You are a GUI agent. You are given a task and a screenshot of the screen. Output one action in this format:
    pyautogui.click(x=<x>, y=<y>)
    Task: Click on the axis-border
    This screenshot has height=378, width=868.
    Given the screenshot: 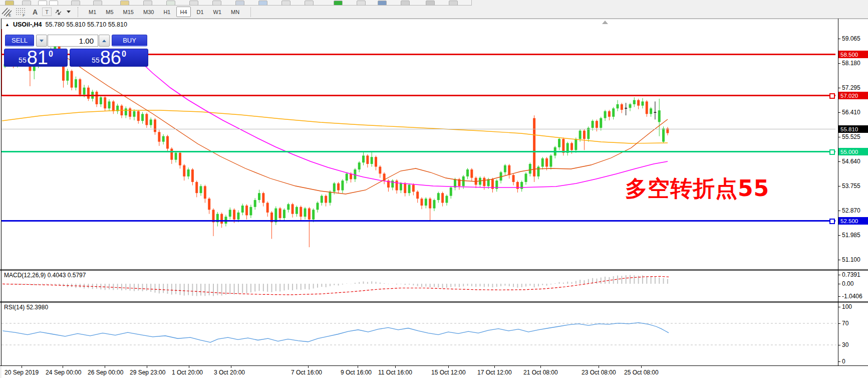 What is the action you would take?
    pyautogui.click(x=838, y=193)
    